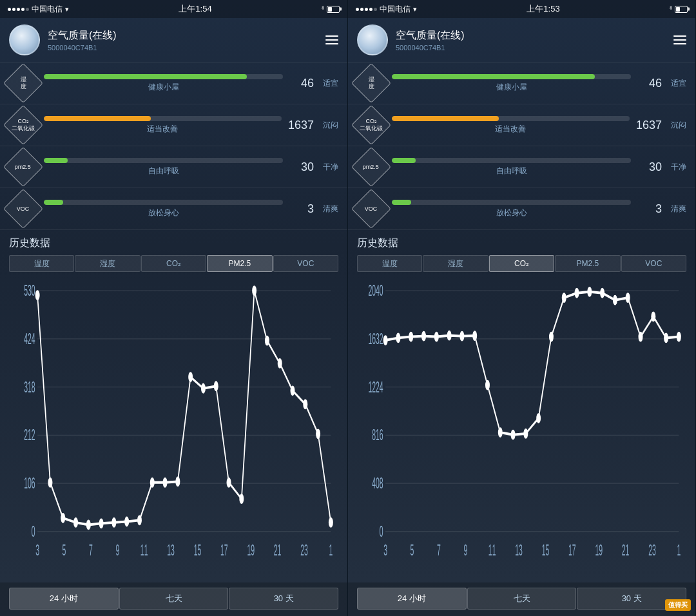  I want to click on sensor-label-3: 放松身心, so click(512, 213).